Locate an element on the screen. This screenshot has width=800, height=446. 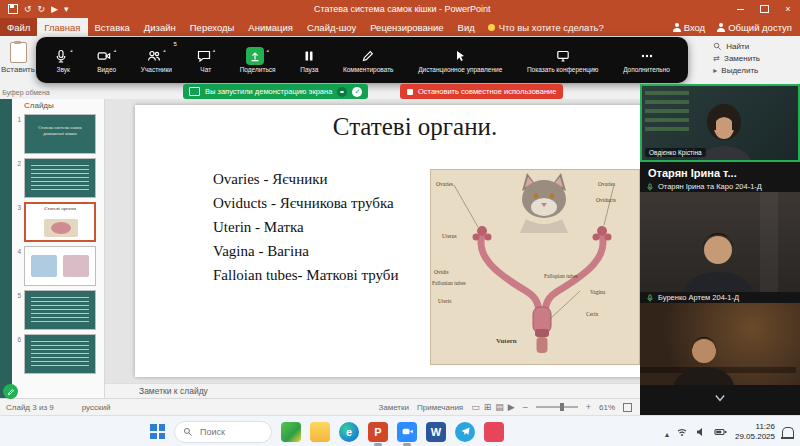
tab-design: Дизайн is located at coordinates (160, 27).